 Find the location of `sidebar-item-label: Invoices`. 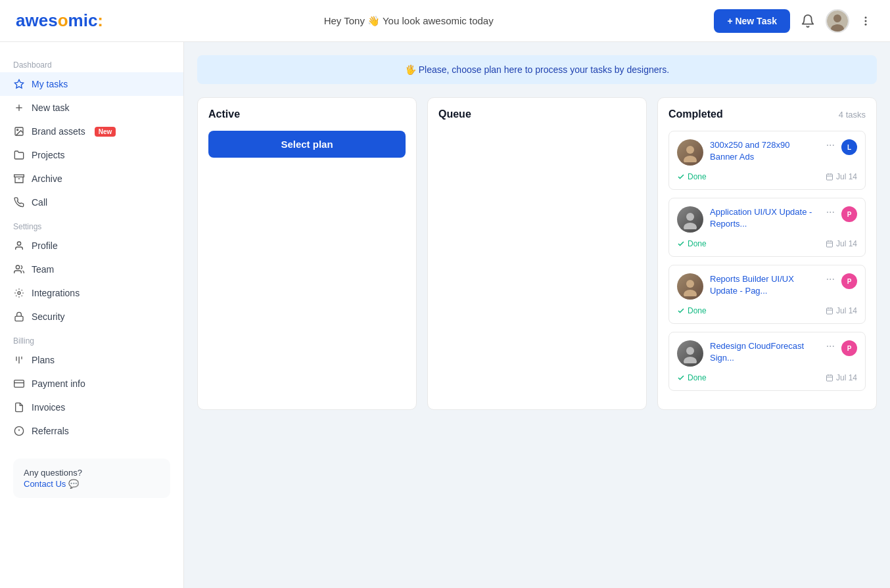

sidebar-item-label: Invoices is located at coordinates (49, 407).